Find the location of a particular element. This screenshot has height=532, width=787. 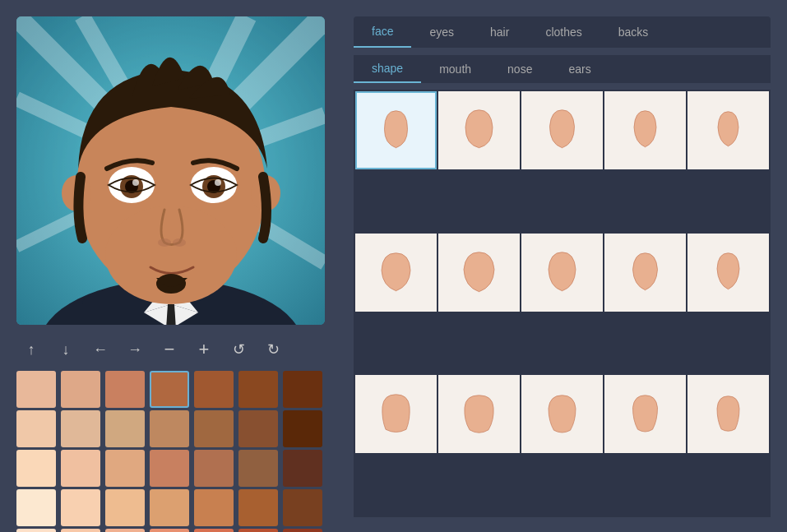

move-down-button: ↓ is located at coordinates (66, 349).